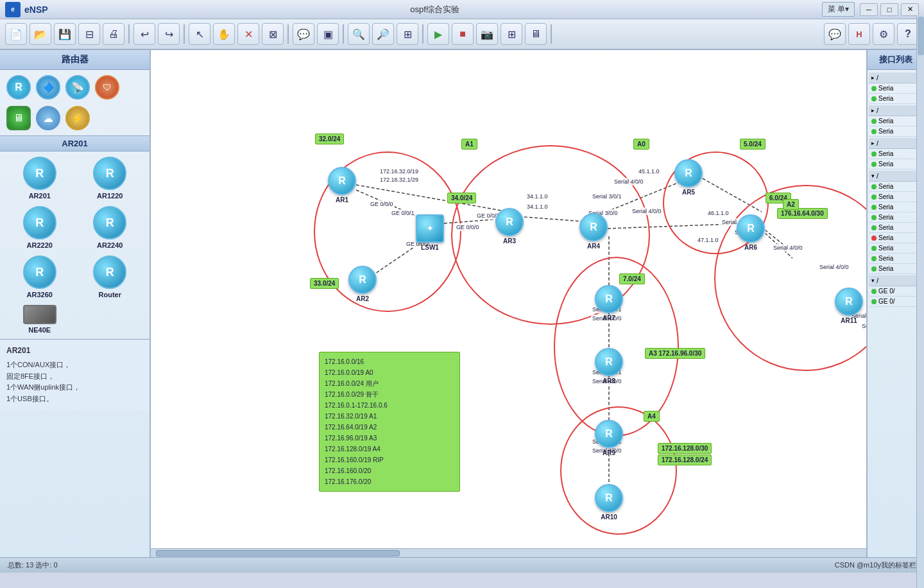 The height and width of the screenshot is (588, 924). I want to click on zoom-out-button: 🔎, so click(383, 34).